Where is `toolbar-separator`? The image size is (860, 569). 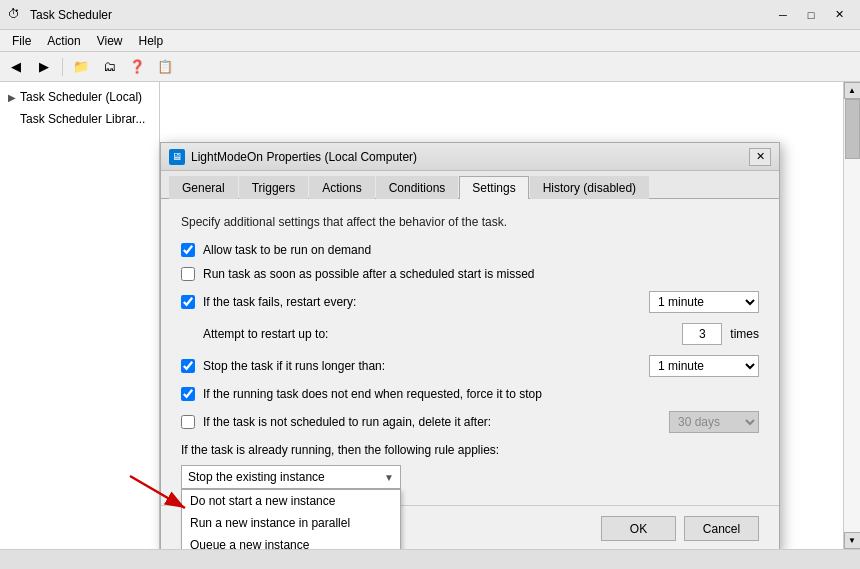 toolbar-separator is located at coordinates (62, 67).